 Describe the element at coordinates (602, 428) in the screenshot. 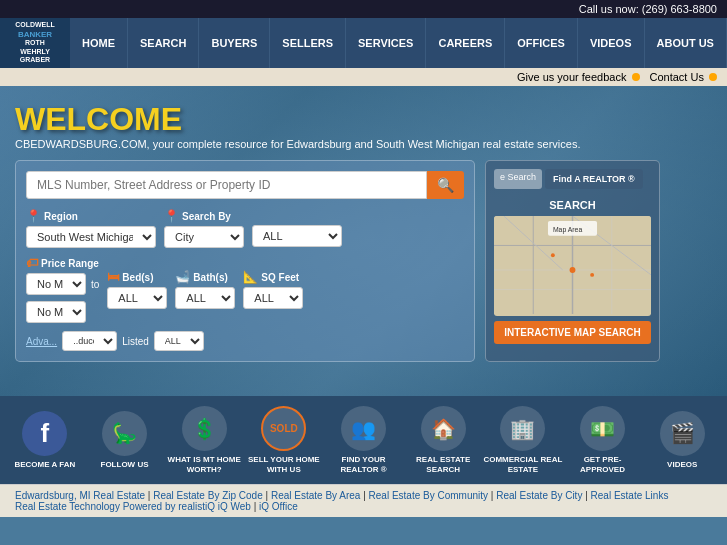

I see `approved-icon: 💵` at that location.